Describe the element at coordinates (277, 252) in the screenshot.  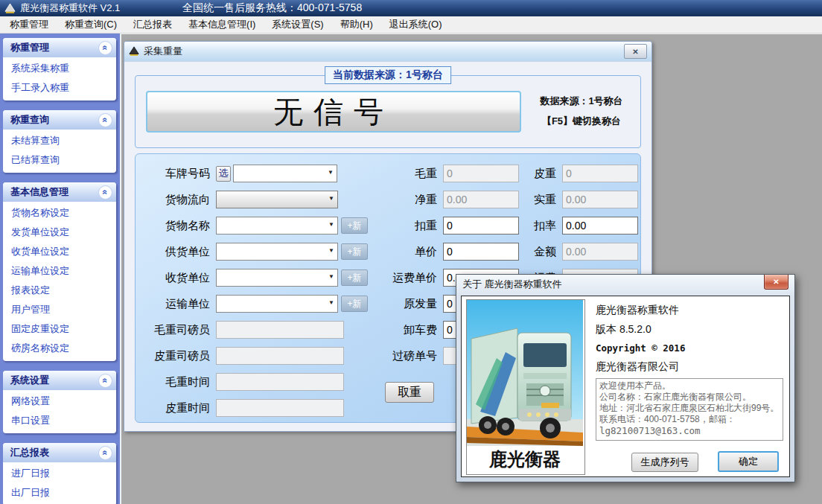
I see `supplier-combobox: ▼` at that location.